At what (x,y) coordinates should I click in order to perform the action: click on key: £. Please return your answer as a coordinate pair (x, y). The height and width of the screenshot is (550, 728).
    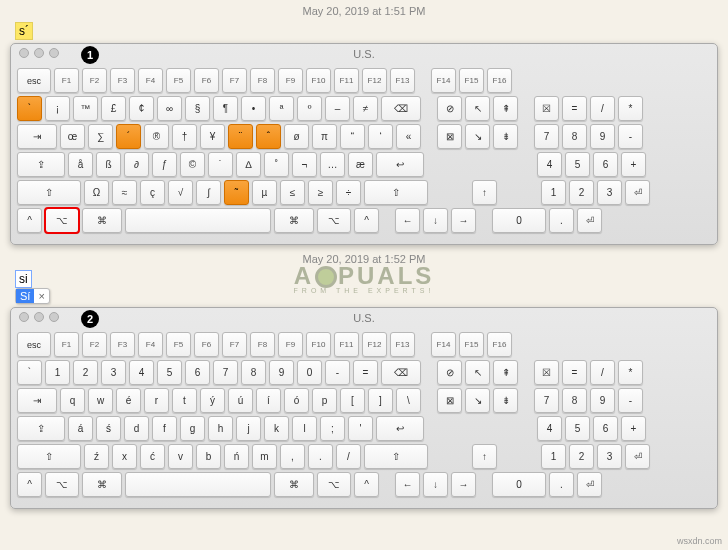
    Looking at the image, I should click on (114, 108).